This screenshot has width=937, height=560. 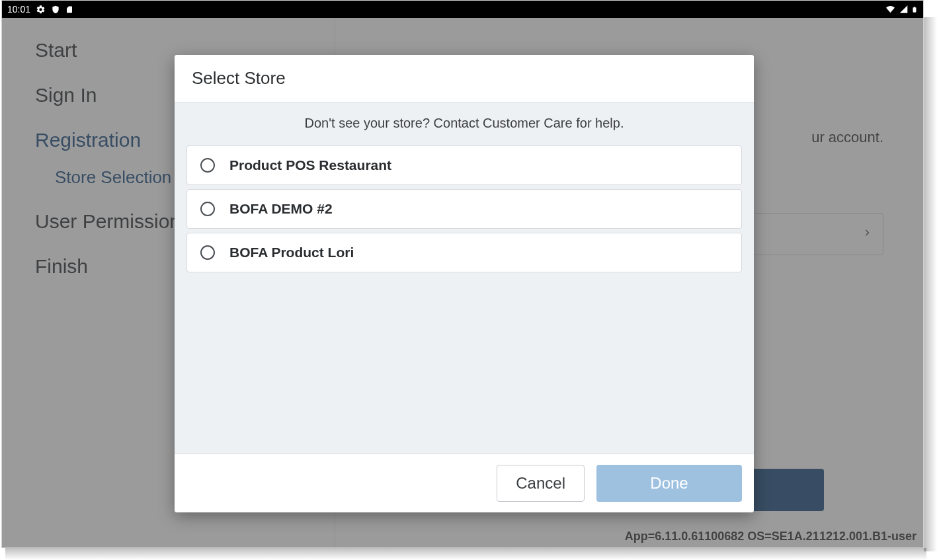 What do you see at coordinates (915, 9) in the screenshot?
I see `battery-icon` at bounding box center [915, 9].